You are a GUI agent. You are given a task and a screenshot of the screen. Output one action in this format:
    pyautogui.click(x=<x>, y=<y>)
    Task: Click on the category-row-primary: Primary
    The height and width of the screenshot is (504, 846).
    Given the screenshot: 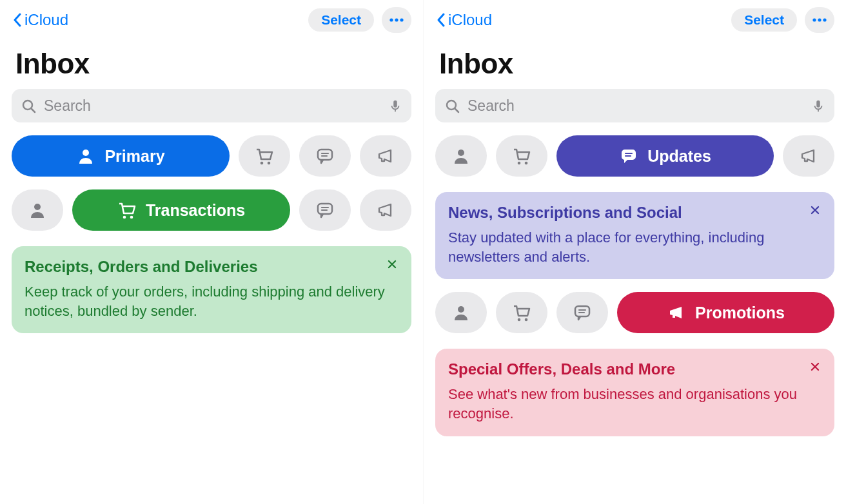 What is the action you would take?
    pyautogui.click(x=212, y=156)
    